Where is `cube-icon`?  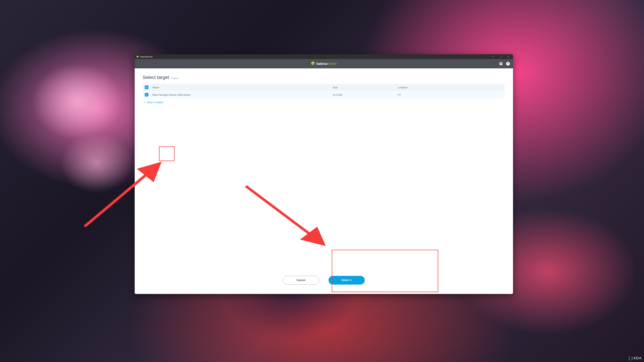
cube-icon is located at coordinates (313, 64).